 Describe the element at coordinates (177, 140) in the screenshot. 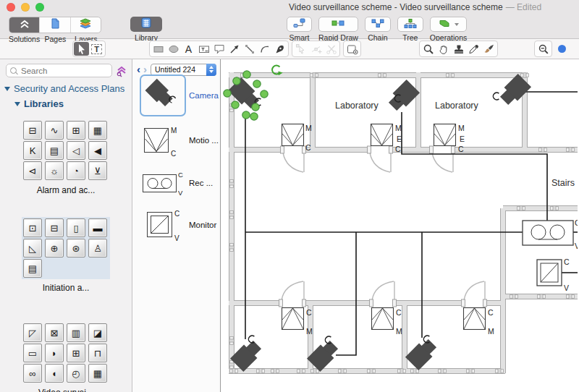

I see `library-item-motion-detector: M C Motio ...` at that location.